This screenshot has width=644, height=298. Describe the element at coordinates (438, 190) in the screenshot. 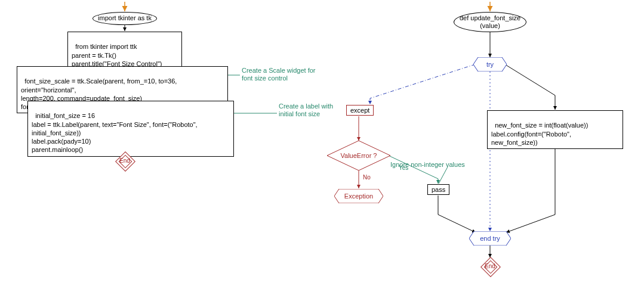

I see `pass-label: pass` at that location.